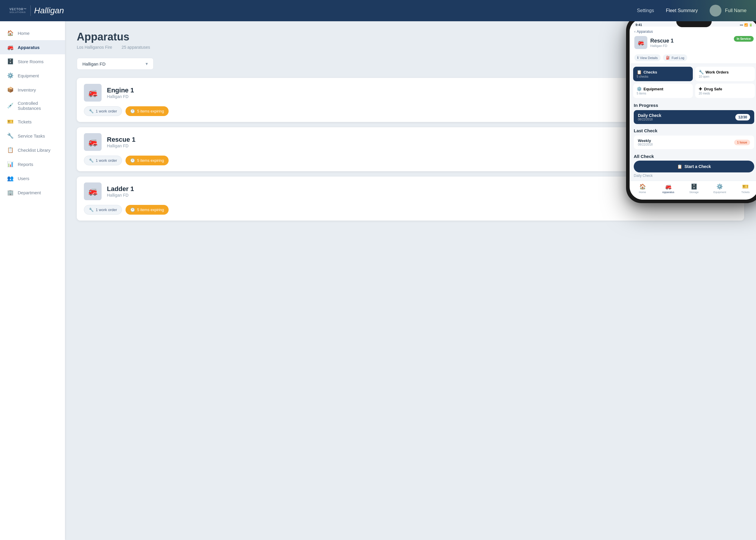 The image size is (756, 540). Describe the element at coordinates (37, 11) in the screenshot. I see `brand-logo: VECTOR™ SOLUTIONS Halligan` at that location.